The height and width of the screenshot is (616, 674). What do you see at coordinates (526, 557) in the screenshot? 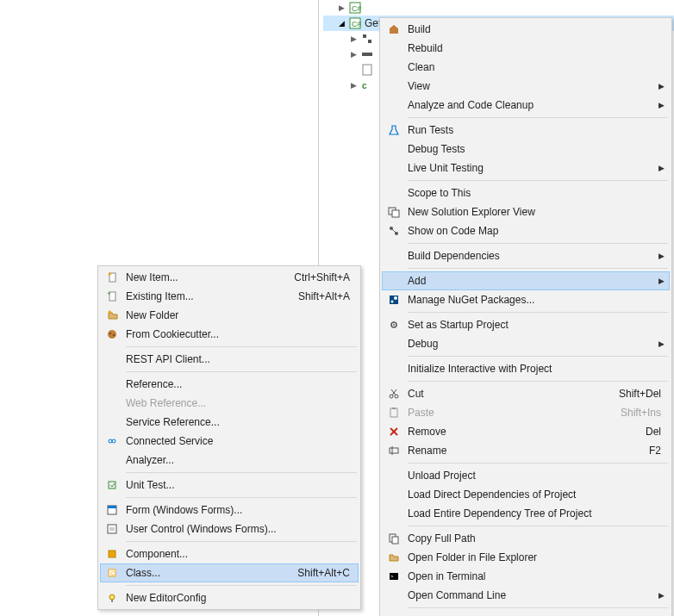
I see `menu-item: Open Folder in File Explorer` at bounding box center [526, 557].